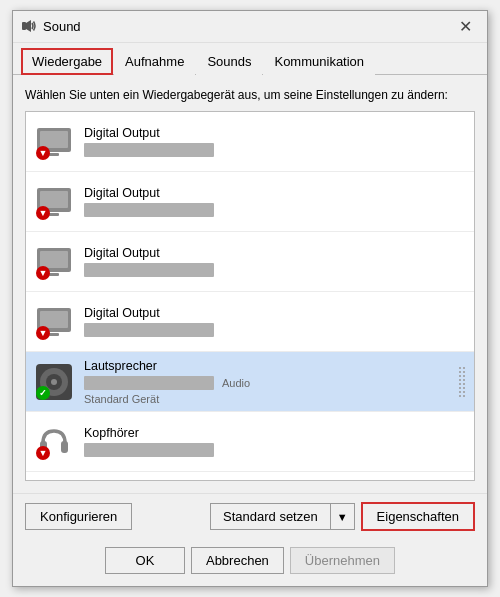  What do you see at coordinates (54, 442) in the screenshot?
I see `headphone-device-icon: ▼` at bounding box center [54, 442].